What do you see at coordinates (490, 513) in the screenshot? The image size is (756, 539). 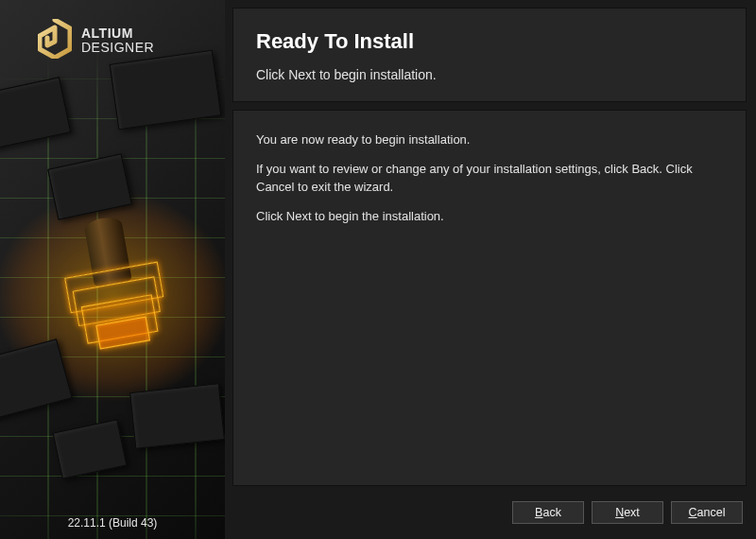 I see `wizard-button-row: Back Next Cancel` at bounding box center [490, 513].